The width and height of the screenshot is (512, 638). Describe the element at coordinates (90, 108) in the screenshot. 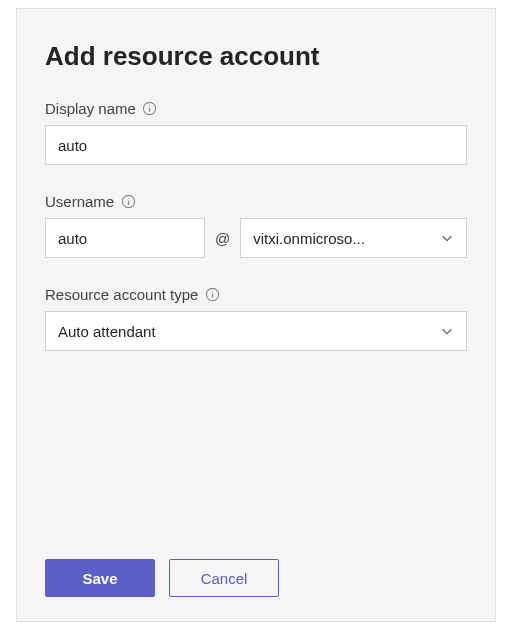

I see `display-name-label: Display name` at that location.